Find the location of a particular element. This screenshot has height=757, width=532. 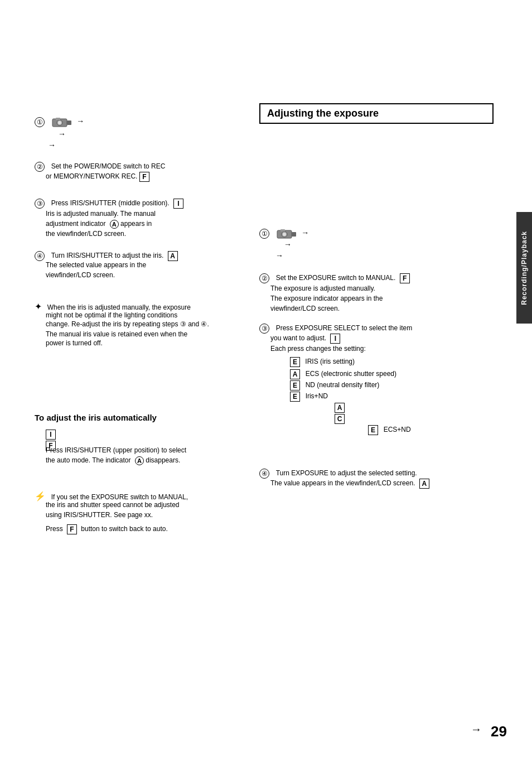

right-step1-camera is located at coordinates (288, 233).